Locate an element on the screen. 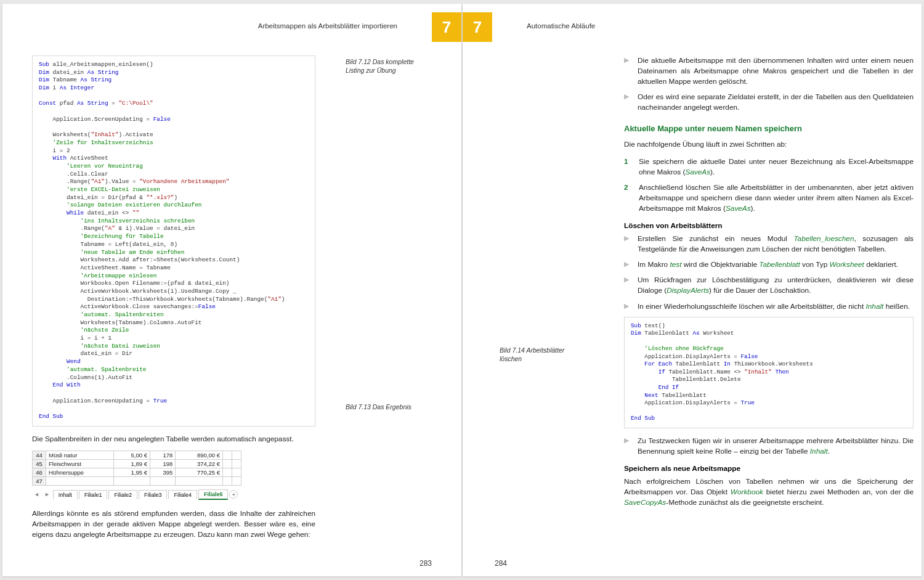  bullet-item: ▶Um Rückfragen zur Löschbestätigung zu u… is located at coordinates (769, 285).